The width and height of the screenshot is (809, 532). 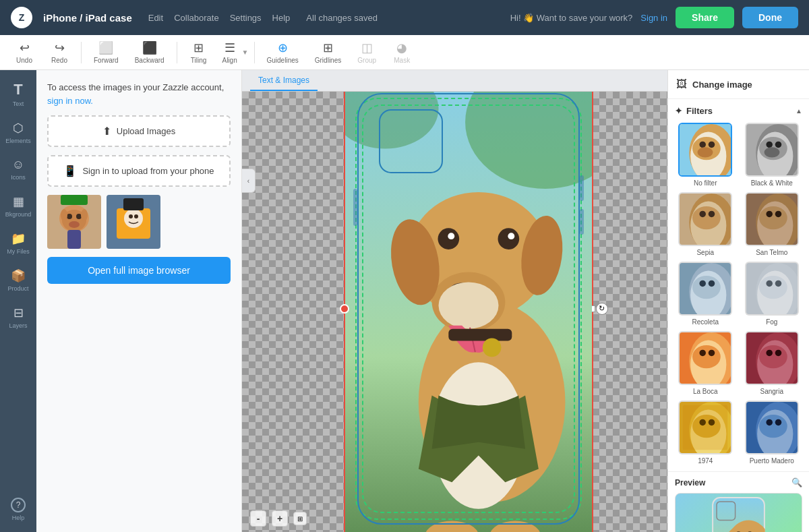 I want to click on sidebar-item-icons: ☺ Icons, so click(x=18, y=169).